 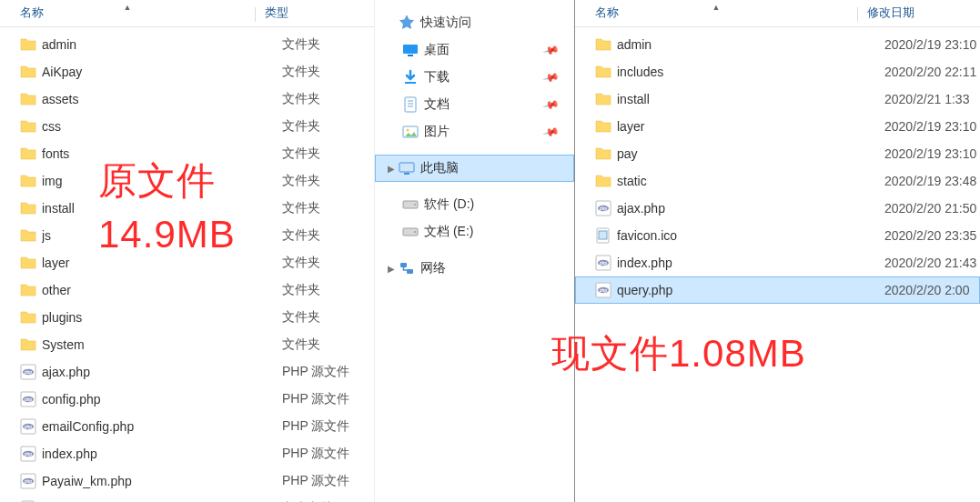 What do you see at coordinates (315, 15) in the screenshot?
I see `left-header-type: 类型` at bounding box center [315, 15].